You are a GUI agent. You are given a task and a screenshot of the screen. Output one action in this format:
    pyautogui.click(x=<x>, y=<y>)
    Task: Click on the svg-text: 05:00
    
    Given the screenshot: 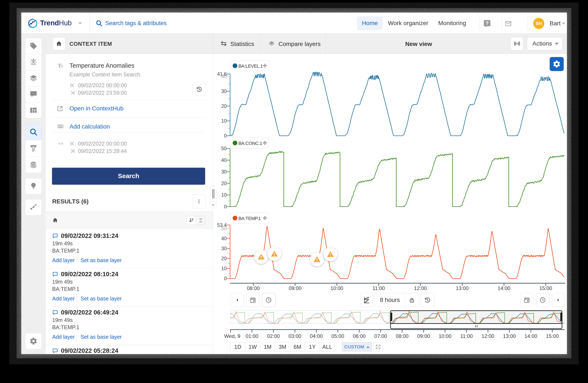 What is the action you would take?
    pyautogui.click(x=338, y=336)
    